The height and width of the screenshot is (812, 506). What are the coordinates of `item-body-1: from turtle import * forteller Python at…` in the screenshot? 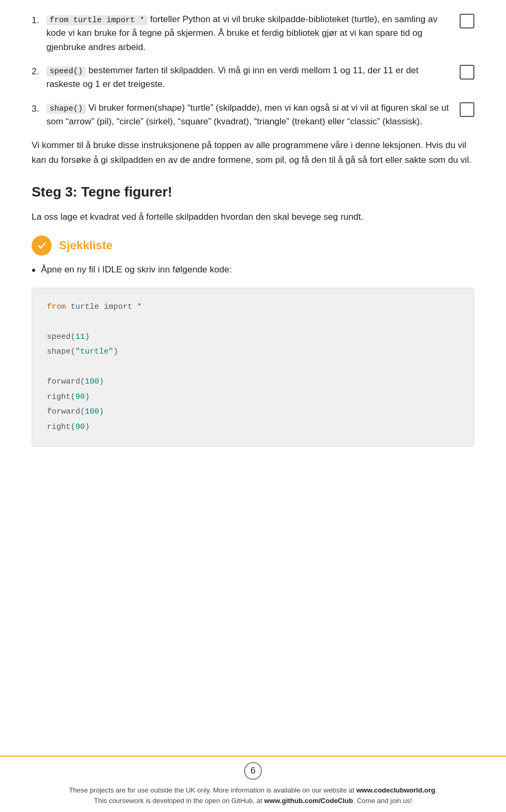 It's located at (248, 34).